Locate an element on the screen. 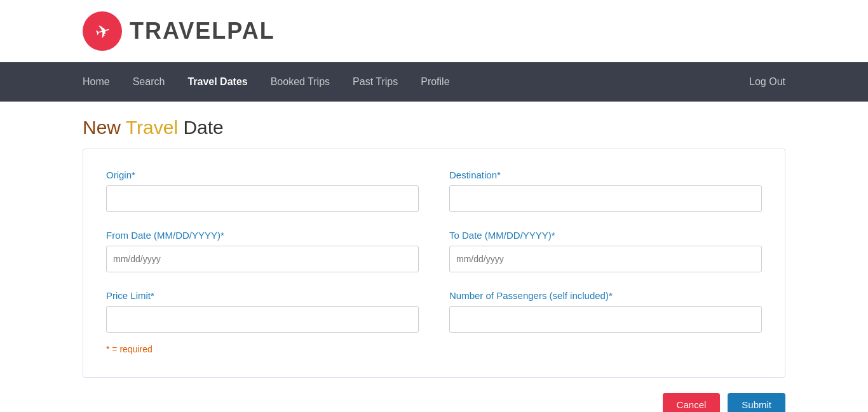 Image resolution: width=868 pixels, height=412 pixels. page-title: New Travel Date is located at coordinates (434, 125).